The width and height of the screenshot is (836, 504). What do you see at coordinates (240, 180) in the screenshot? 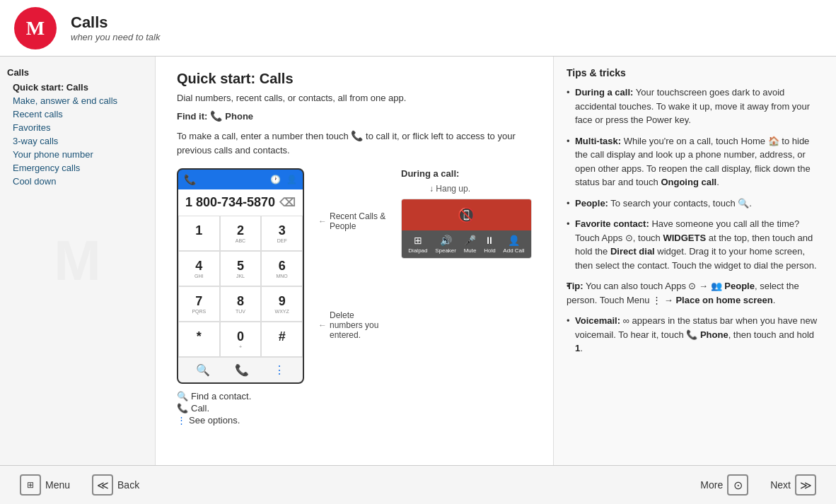
I see `phone-top-bar: 📞 🕐 👤` at bounding box center [240, 180].